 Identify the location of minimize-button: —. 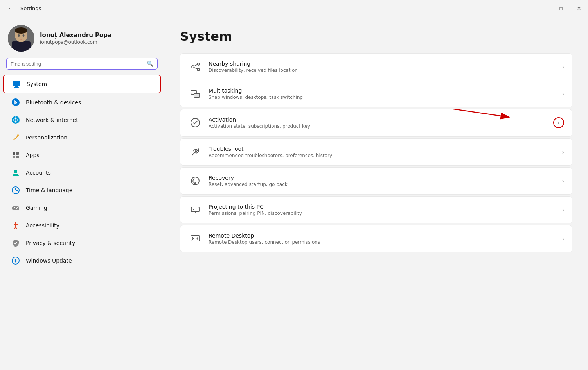
(543, 9).